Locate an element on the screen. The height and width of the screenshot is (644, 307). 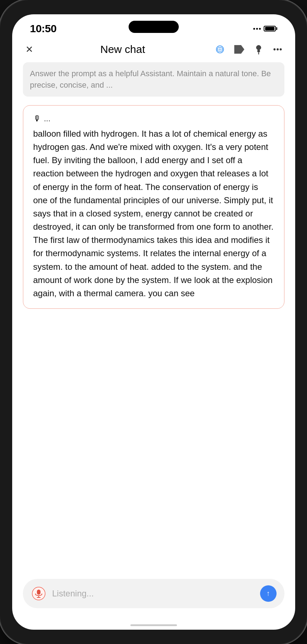
listening-placeholder: Listening... is located at coordinates (153, 594).